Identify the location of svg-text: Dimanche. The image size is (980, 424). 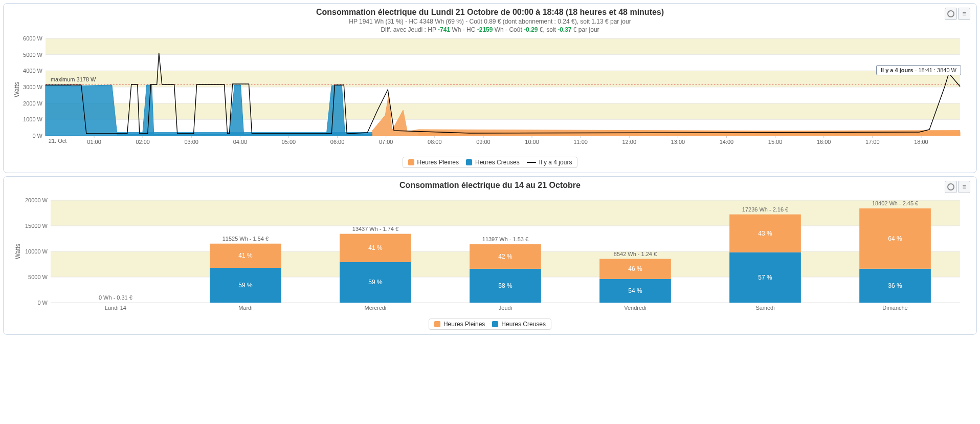
(895, 308).